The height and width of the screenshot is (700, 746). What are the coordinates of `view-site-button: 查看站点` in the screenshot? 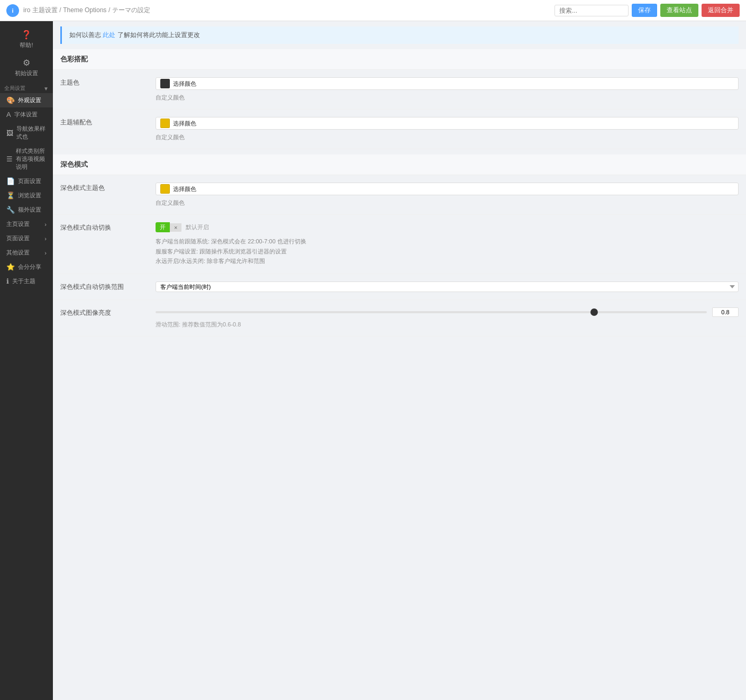 It's located at (679, 11).